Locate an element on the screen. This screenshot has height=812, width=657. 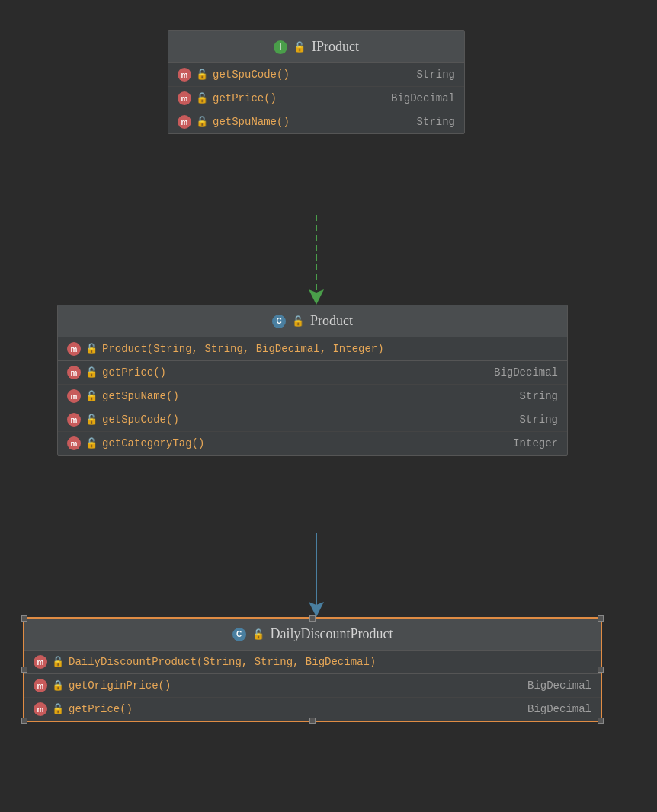
product-constructor: m 🔓 Product(String, String, BigDecimal, … is located at coordinates (312, 349).